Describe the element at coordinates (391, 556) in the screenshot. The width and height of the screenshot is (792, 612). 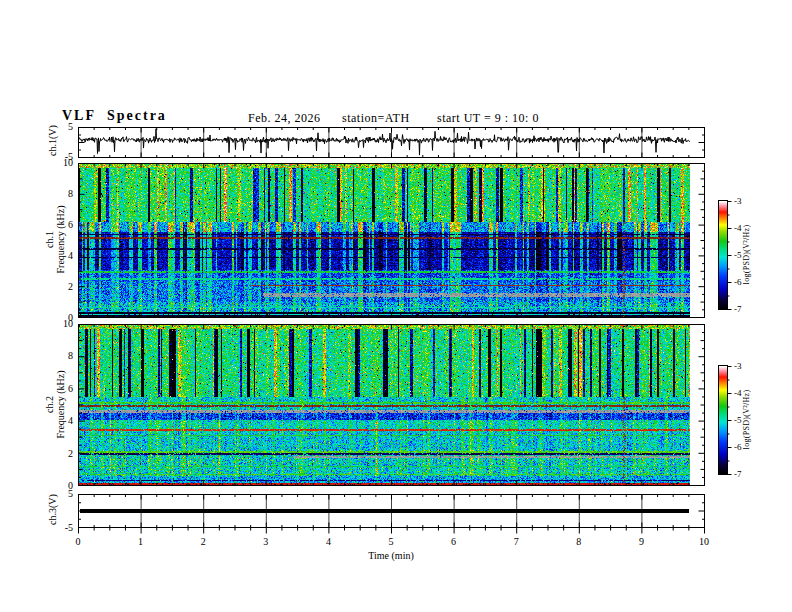
I see `x-axis-title: Time (min)` at that location.